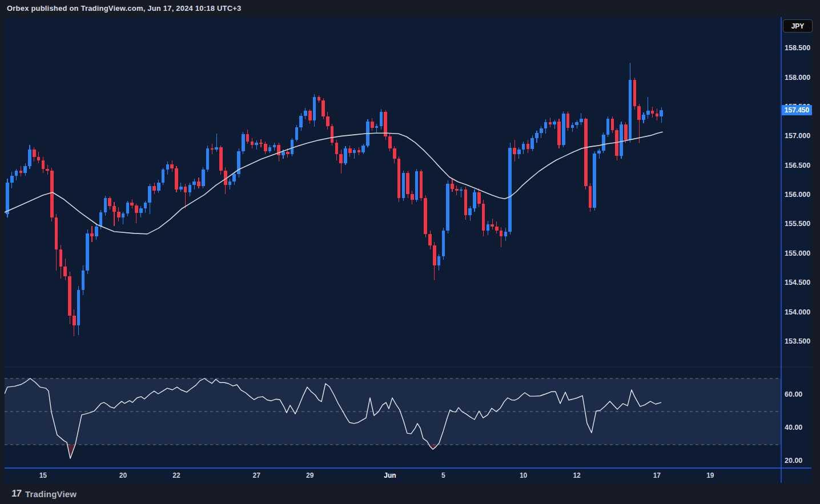 The height and width of the screenshot is (504, 820). I want to click on header-bar: Orbex published on TradingView.com, Jun …, so click(410, 9).